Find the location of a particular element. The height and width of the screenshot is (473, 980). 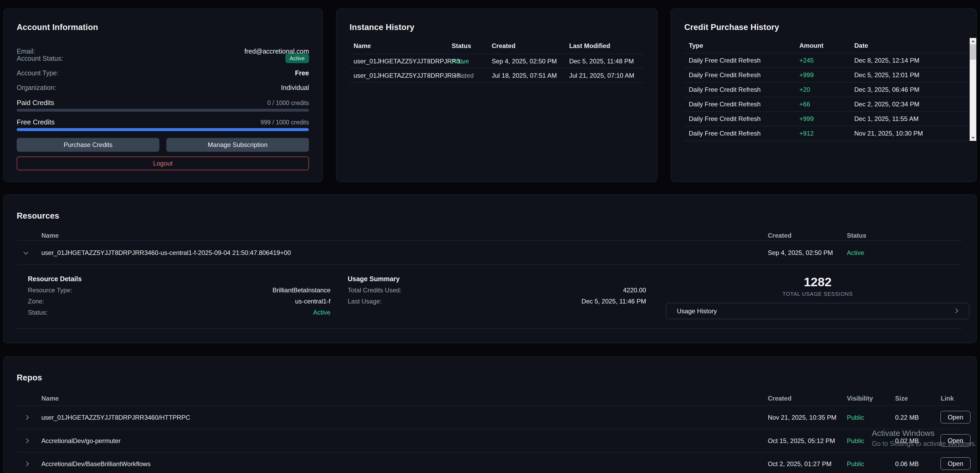

purchase-date: Dec 2, 2025, 02:34 PM is located at coordinates (912, 104).